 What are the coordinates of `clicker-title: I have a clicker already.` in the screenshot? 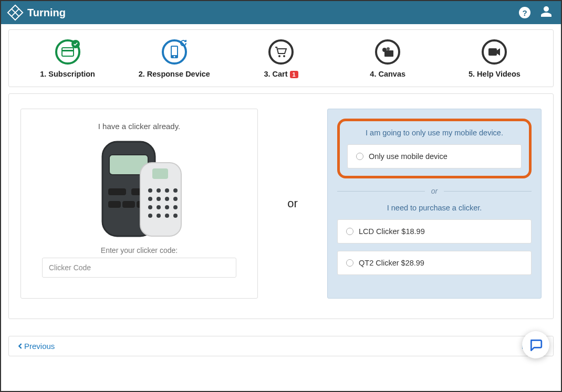 It's located at (139, 126).